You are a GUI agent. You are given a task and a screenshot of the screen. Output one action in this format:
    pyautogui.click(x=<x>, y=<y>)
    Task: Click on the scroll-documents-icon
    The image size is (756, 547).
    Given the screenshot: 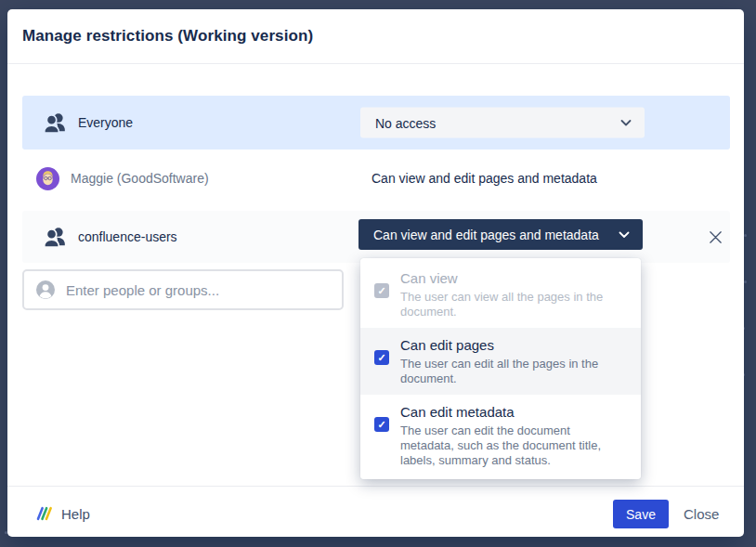 What is the action you would take?
    pyautogui.click(x=44, y=514)
    